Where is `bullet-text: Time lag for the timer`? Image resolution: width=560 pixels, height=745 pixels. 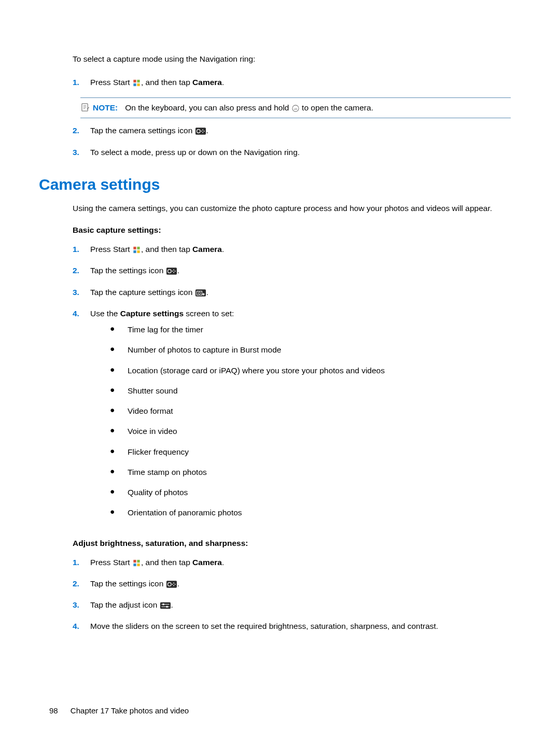
bullet-text: Time lag for the timer is located at coordinates (165, 330).